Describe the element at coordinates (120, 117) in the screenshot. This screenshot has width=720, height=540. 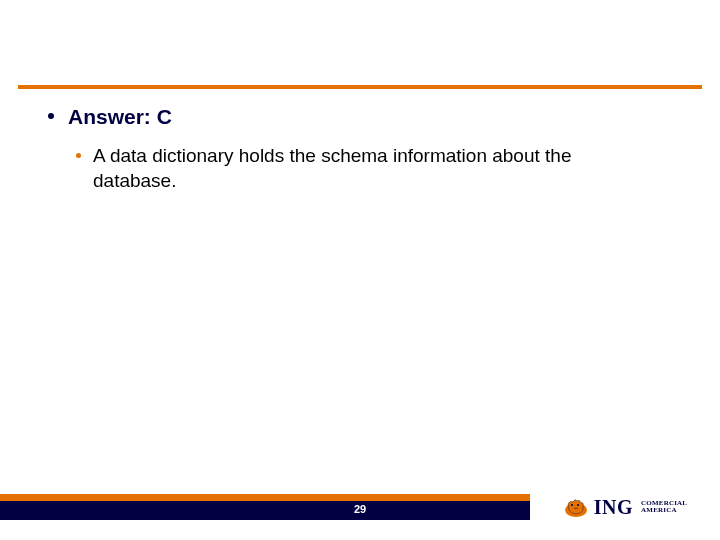
I see `answer-heading: Answer: C` at that location.